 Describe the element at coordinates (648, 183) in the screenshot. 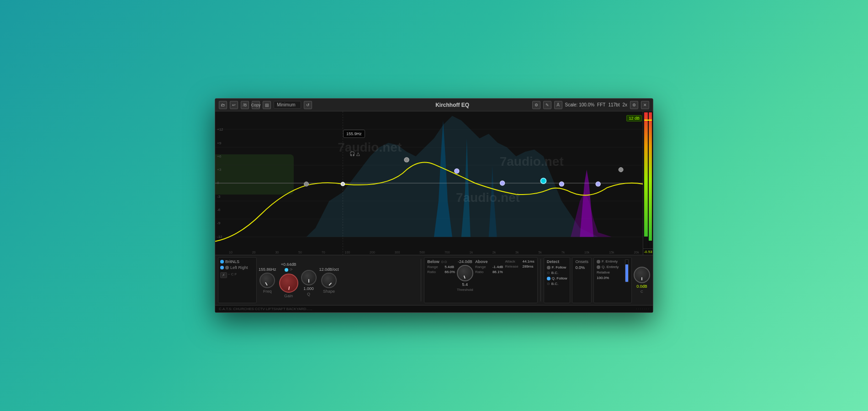

I see `vu-meter: -0.53` at that location.